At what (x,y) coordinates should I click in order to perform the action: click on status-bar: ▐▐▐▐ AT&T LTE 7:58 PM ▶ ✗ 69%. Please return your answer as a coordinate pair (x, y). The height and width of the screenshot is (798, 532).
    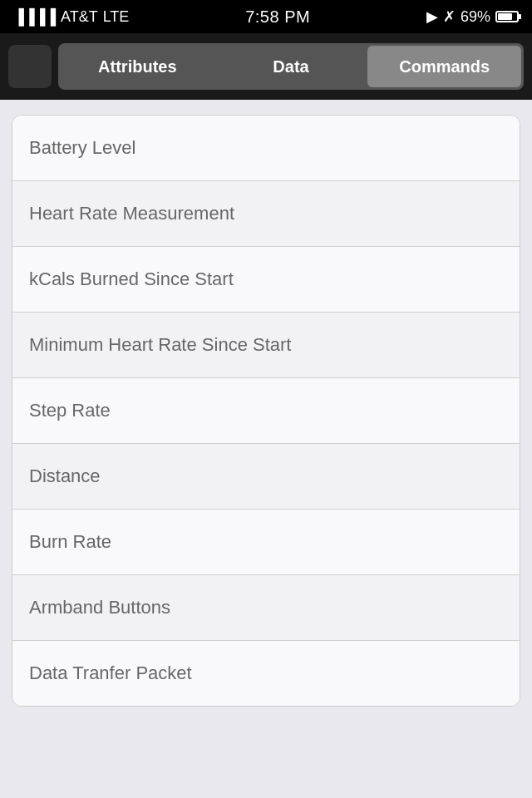
    Looking at the image, I should click on (266, 17).